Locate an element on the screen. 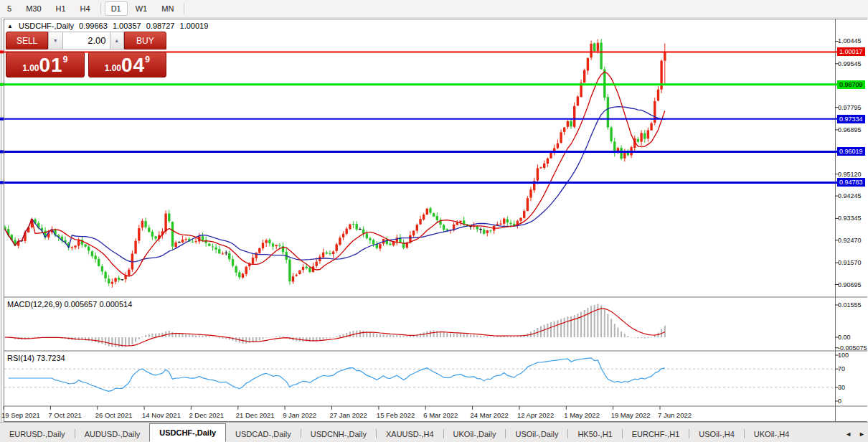 Image resolution: width=868 pixels, height=442 pixels. chart-title: ▲ USDCHF-,Daily 0.99663 1.00357 0.98727 … is located at coordinates (109, 26).